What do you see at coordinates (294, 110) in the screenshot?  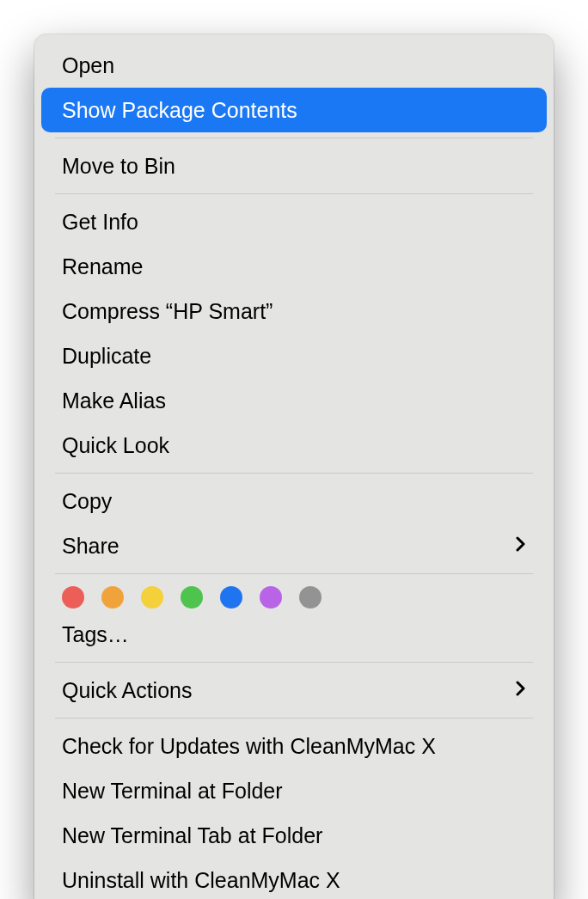 I see `menu-item-label: Show Package Contents` at bounding box center [294, 110].